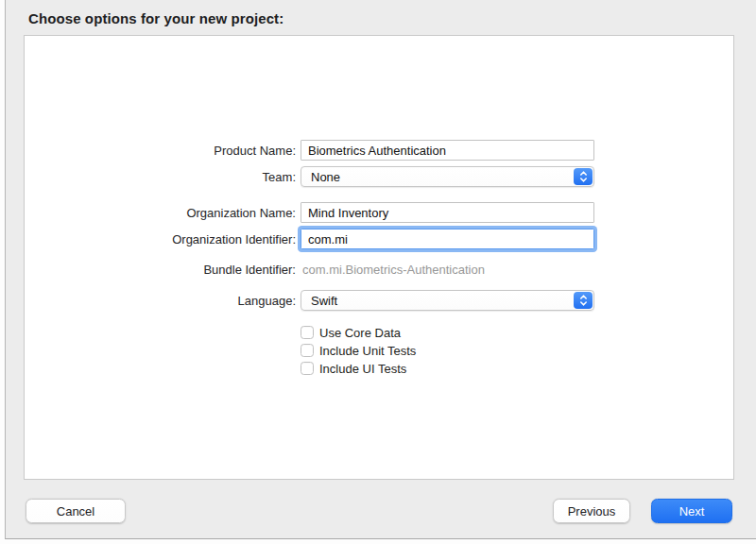 Image resolution: width=756 pixels, height=544 pixels. I want to click on organization-identifier-label: Organization Identifier:, so click(161, 240).